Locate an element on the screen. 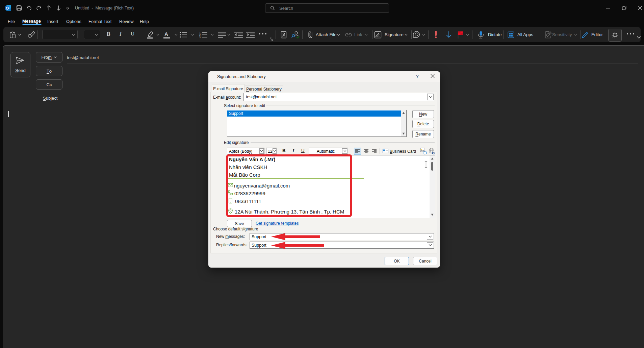 The height and width of the screenshot is (348, 644). svg-text: 3 is located at coordinates (200, 37).